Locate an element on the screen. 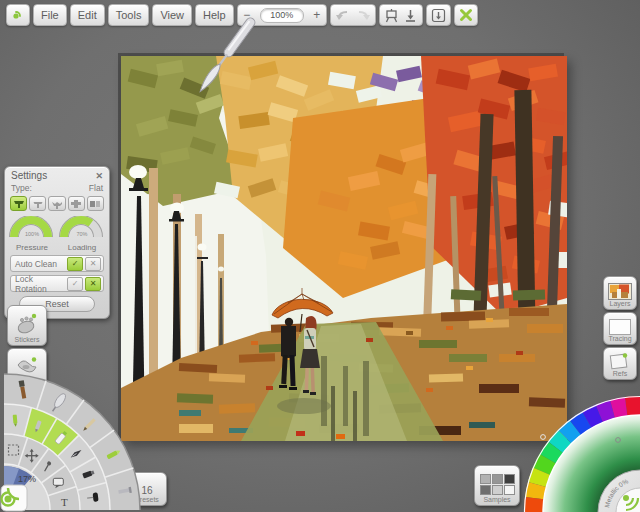  brush-type-round is located at coordinates (76, 204).